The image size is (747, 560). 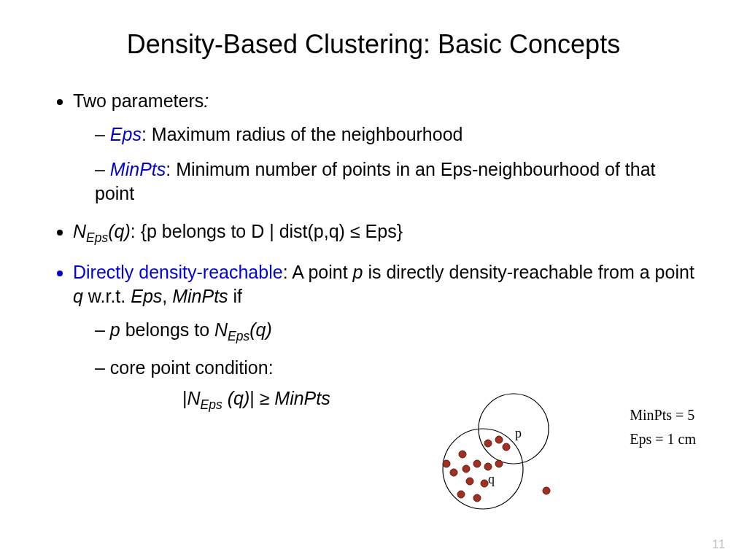 I want to click on core-cond-text: core point condition:, so click(x=192, y=368).